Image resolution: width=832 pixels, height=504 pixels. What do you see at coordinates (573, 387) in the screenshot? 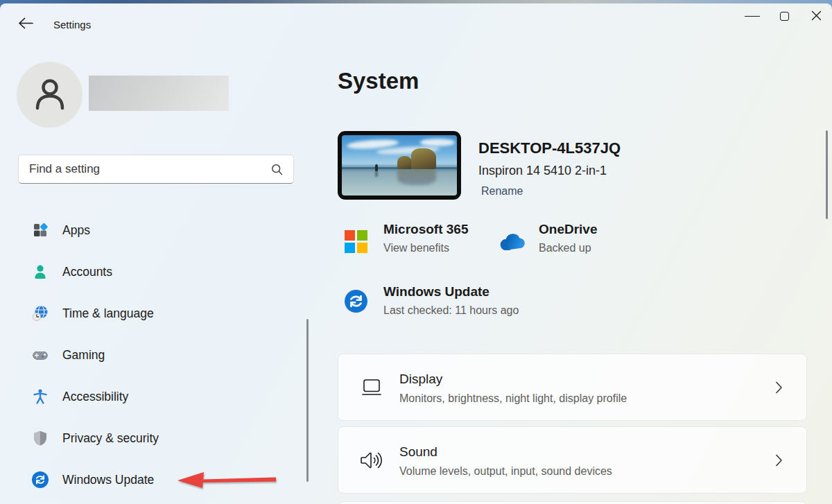
I see `card-display: Display Monitors, brightness, night ligh…` at bounding box center [573, 387].